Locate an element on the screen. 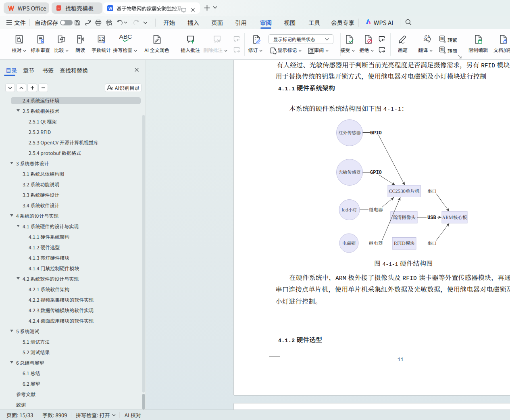 Image resolution: width=510 pixels, height=420 pixels. svg-text: CC2530单片机 is located at coordinates (404, 191).